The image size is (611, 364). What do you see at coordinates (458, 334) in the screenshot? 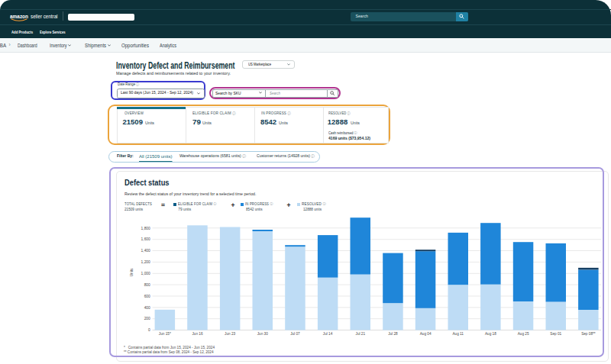
I see `svg-text: Aug 11` at bounding box center [458, 334].